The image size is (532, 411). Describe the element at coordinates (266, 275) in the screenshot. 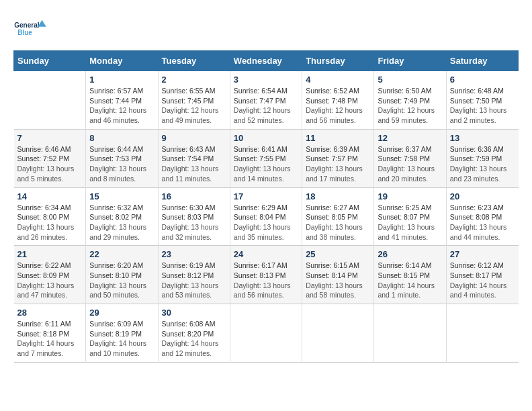

I see `calendar-week-row: 21Sunrise: 6:22 AMSunset: 8:09 PMDayligh…` at that location.